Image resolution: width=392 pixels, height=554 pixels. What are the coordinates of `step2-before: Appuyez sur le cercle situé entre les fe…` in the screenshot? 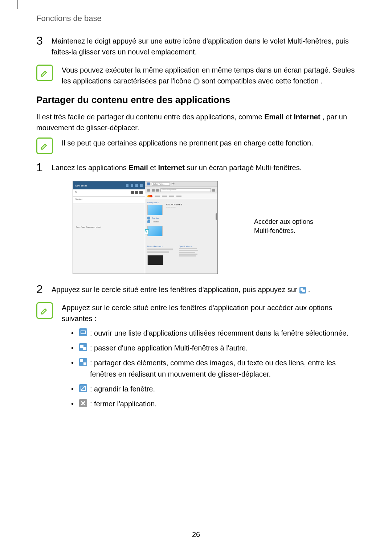 It's located at (176, 290).